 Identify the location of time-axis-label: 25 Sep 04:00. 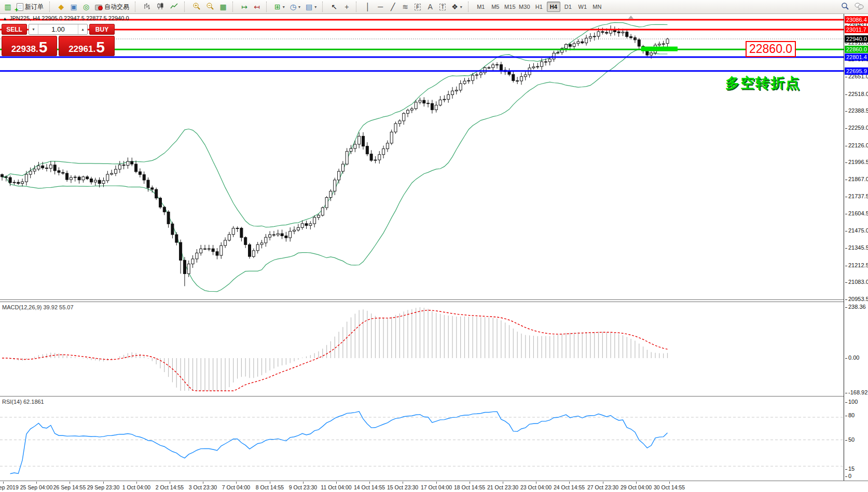
(36, 487).